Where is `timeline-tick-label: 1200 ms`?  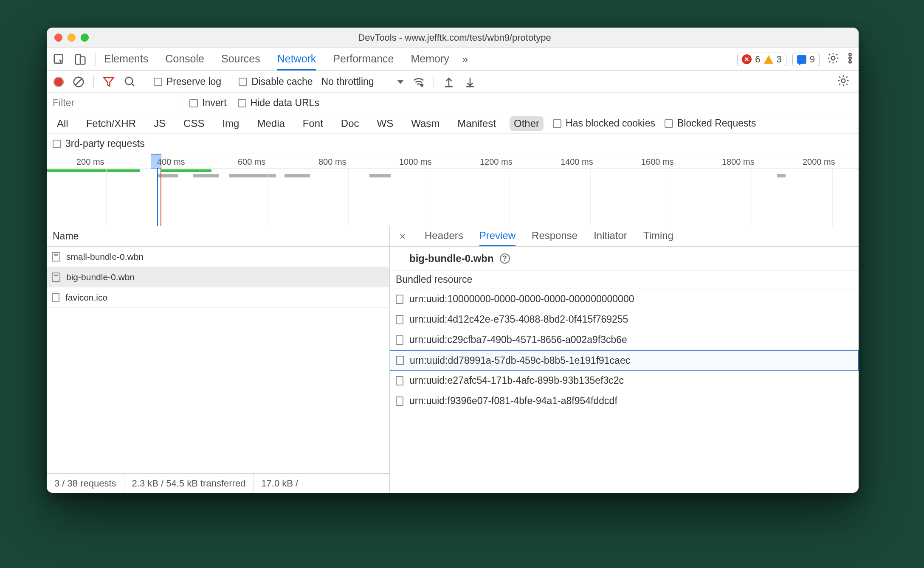 timeline-tick-label: 1200 ms is located at coordinates (496, 162).